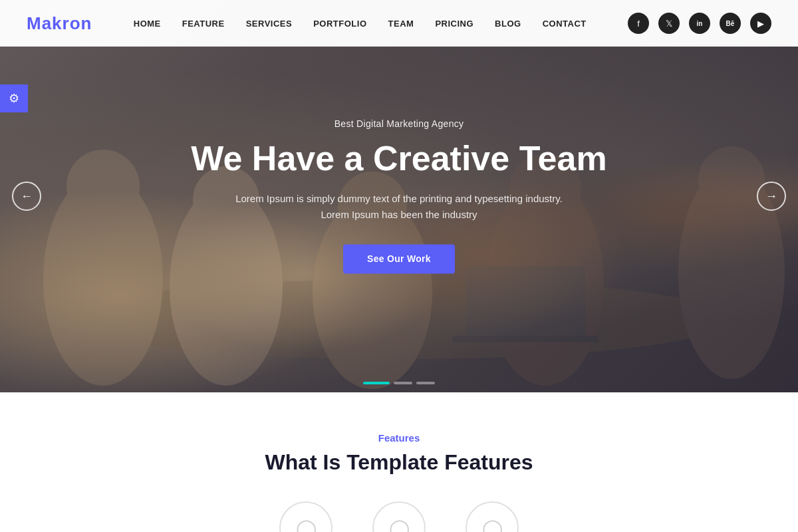 The image size is (798, 532). I want to click on twitter-icon: 𝕏, so click(669, 23).